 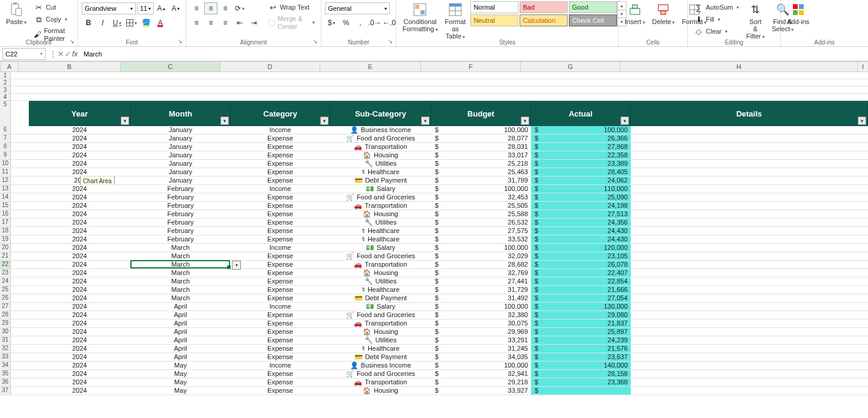 What do you see at coordinates (5, 114) in the screenshot?
I see `row-header-5: 5` at bounding box center [5, 114].